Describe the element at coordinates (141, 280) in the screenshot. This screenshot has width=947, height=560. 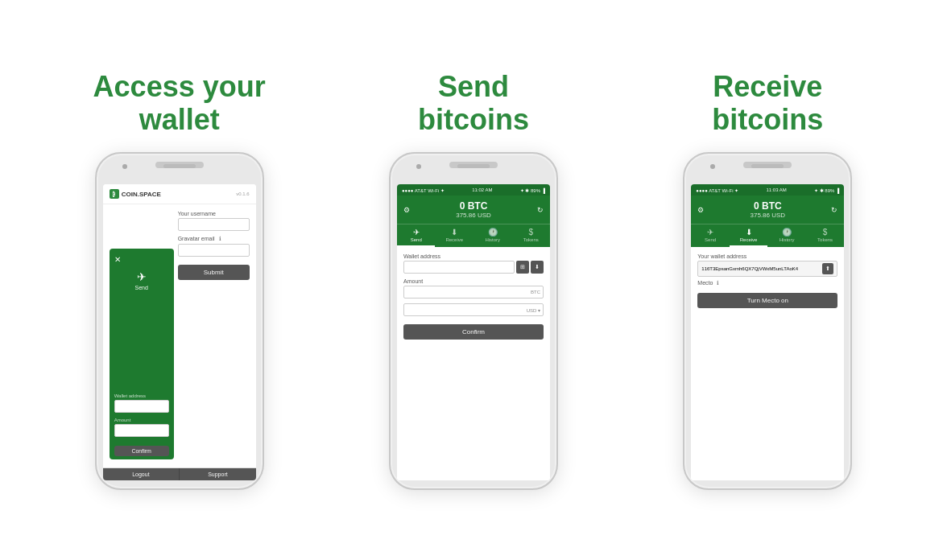
I see `sidebar-send-item: ✈ Send` at that location.